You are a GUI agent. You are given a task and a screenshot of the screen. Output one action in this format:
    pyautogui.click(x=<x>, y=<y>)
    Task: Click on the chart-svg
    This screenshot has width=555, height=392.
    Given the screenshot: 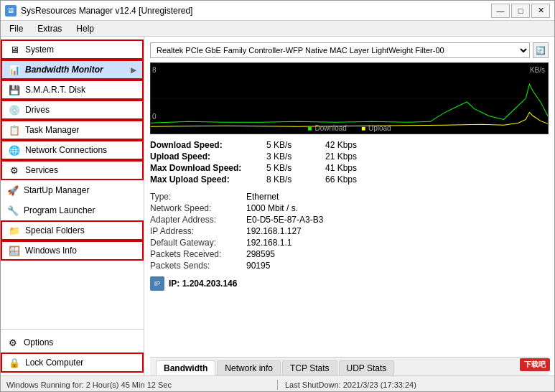 What is the action you would take?
    pyautogui.click(x=349, y=98)
    